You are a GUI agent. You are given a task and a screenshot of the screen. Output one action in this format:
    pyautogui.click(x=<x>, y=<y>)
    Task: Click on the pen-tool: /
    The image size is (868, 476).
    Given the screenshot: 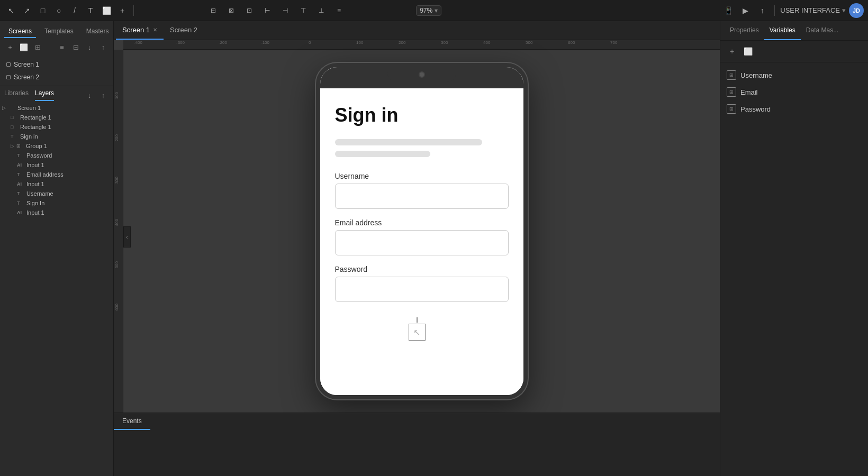 What is the action you would take?
    pyautogui.click(x=75, y=11)
    